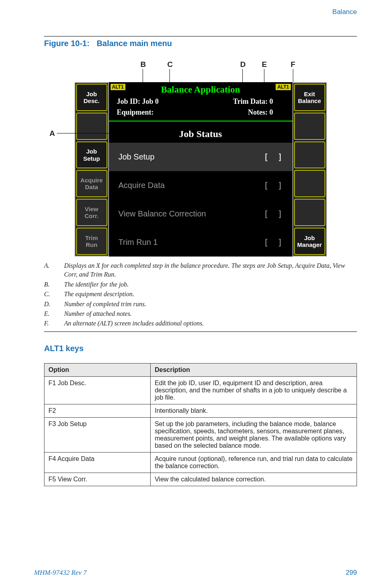  Describe the element at coordinates (134, 43) in the screenshot. I see `figure-title-text: Balance main menu` at that location.